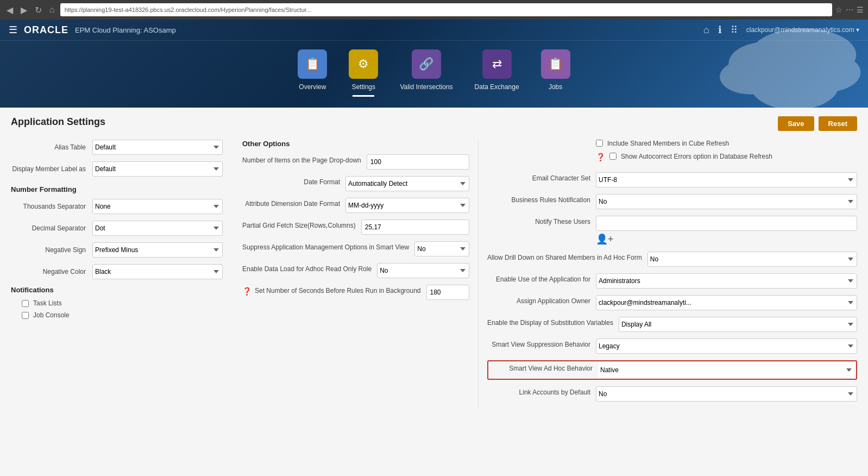 This screenshot has width=868, height=476. I want to click on attr-dim-date-select: MM-dd-yyyy, so click(407, 205).